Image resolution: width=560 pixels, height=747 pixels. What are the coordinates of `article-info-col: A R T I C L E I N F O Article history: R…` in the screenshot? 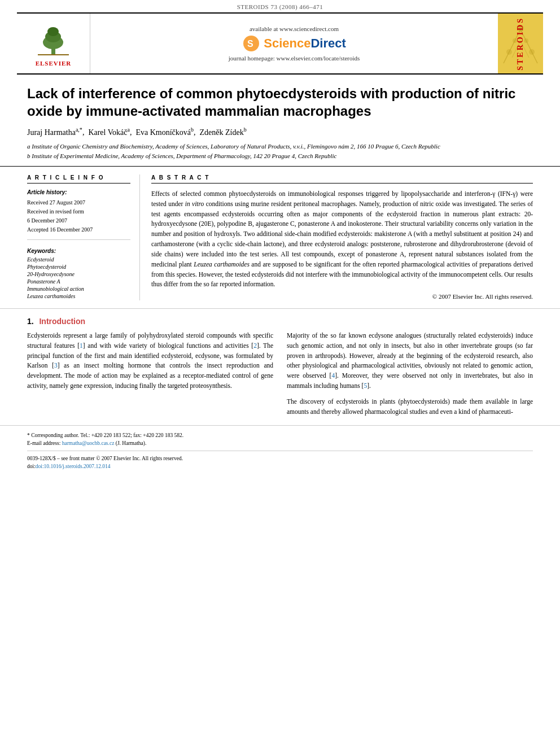 It's located at (84, 237).